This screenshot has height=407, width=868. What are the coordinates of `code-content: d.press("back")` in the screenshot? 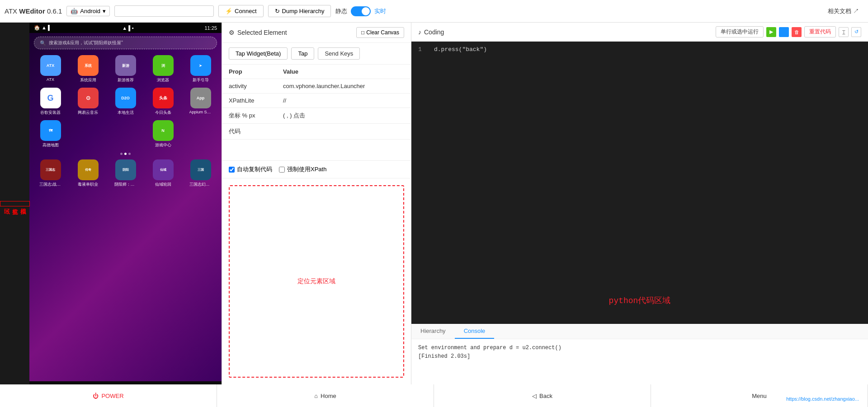 It's located at (460, 50).